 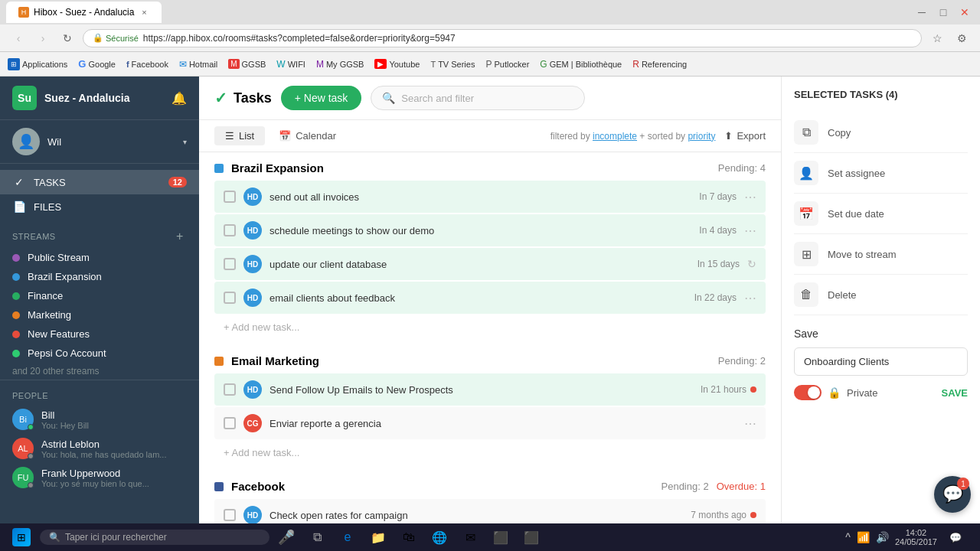 What do you see at coordinates (38, 64) in the screenshot?
I see `bookmark-applications: ⊞ Applications` at bounding box center [38, 64].